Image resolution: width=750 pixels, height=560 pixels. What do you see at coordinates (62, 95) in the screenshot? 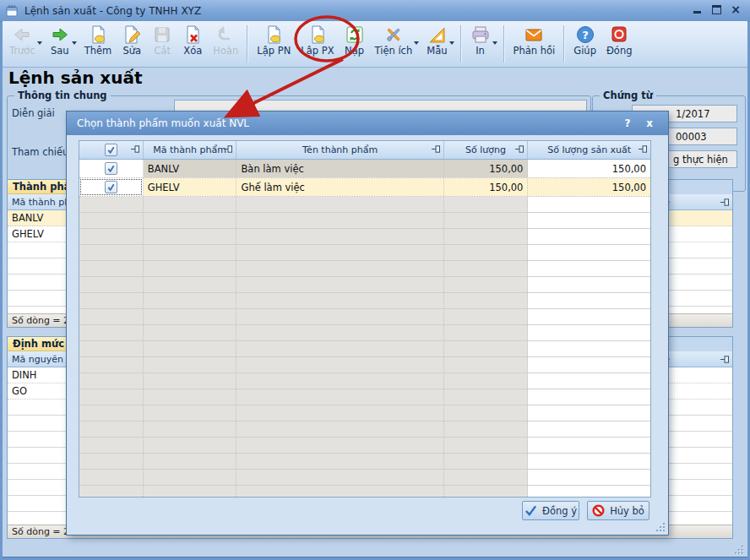
I see `general-info-group-title: Thông tin chung` at bounding box center [62, 95].